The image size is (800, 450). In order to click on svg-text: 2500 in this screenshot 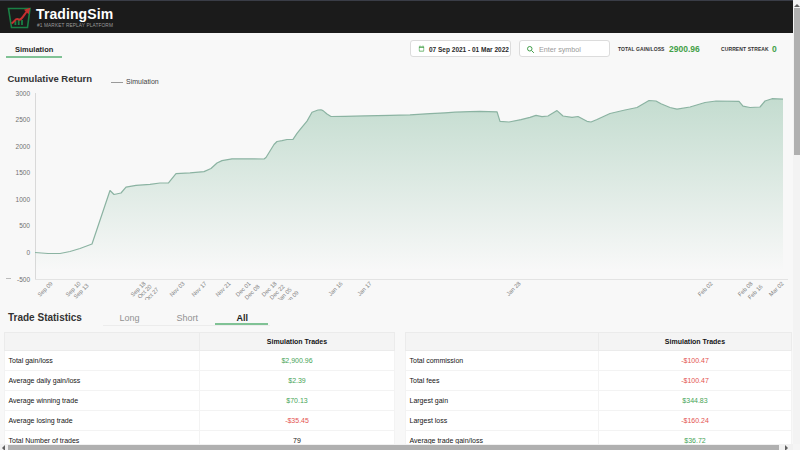, I will do `click(24, 120)`.